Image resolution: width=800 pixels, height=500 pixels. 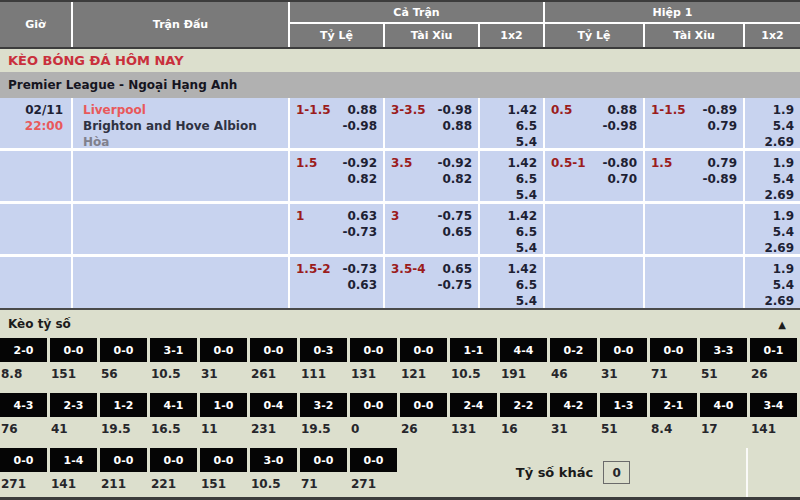 What do you see at coordinates (25, 426) in the screenshot?
I see `score-odd-value: 76` at bounding box center [25, 426].